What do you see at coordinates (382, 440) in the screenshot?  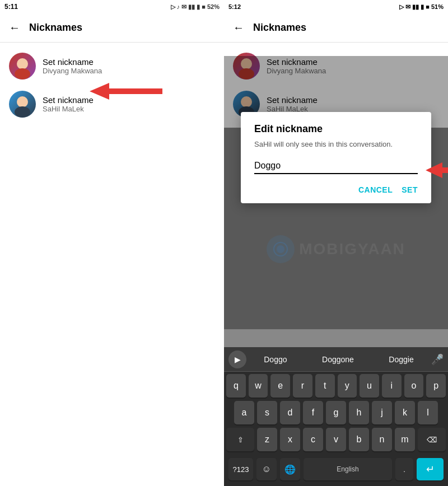 I see `key-n: n` at bounding box center [382, 440].